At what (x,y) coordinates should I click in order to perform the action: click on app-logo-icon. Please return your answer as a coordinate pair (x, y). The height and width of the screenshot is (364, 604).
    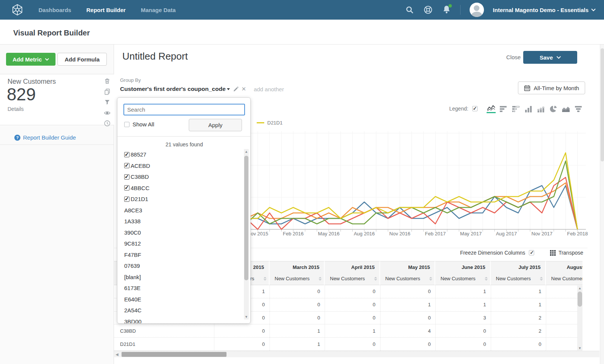
    Looking at the image, I should click on (17, 10).